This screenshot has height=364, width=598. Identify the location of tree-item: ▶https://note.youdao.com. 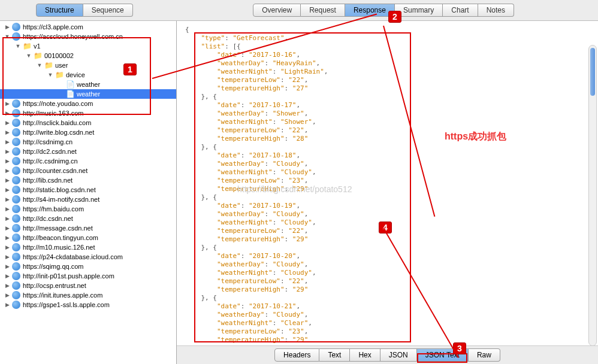
(88, 104).